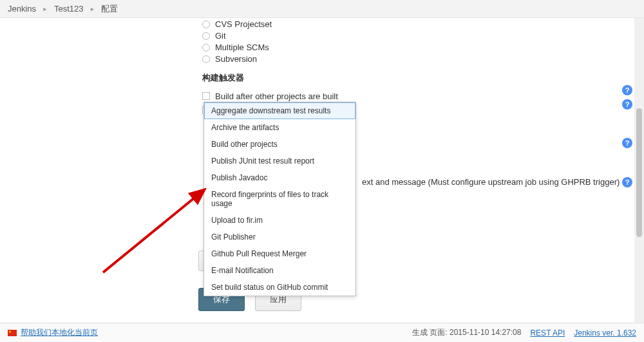 This screenshot has width=644, height=342. I want to click on scm-options: CVS Projectset Git Multiple SCMs Subvers…, so click(417, 41).